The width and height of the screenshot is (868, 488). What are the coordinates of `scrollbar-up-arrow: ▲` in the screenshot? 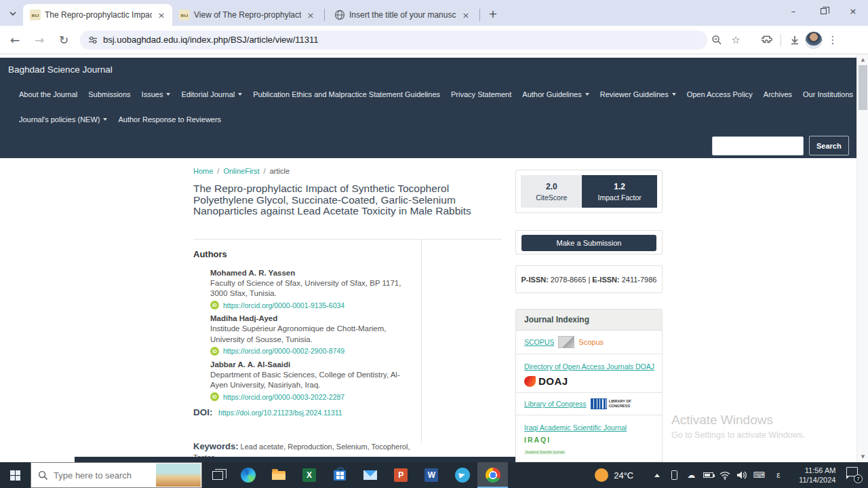 It's located at (863, 60).